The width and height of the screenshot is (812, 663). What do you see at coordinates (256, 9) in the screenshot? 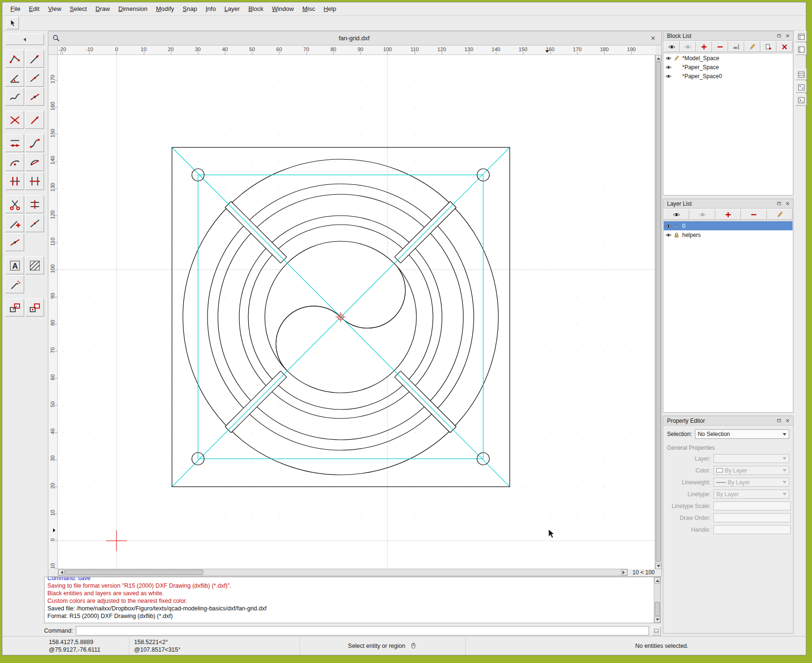
I see `menu-item: Block` at bounding box center [256, 9].